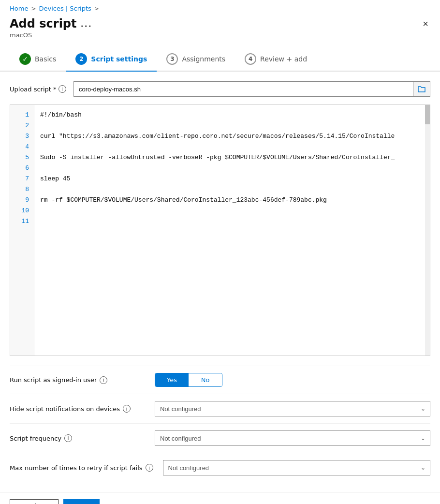 The image size is (440, 504). I want to click on line-number: 8, so click(27, 190).